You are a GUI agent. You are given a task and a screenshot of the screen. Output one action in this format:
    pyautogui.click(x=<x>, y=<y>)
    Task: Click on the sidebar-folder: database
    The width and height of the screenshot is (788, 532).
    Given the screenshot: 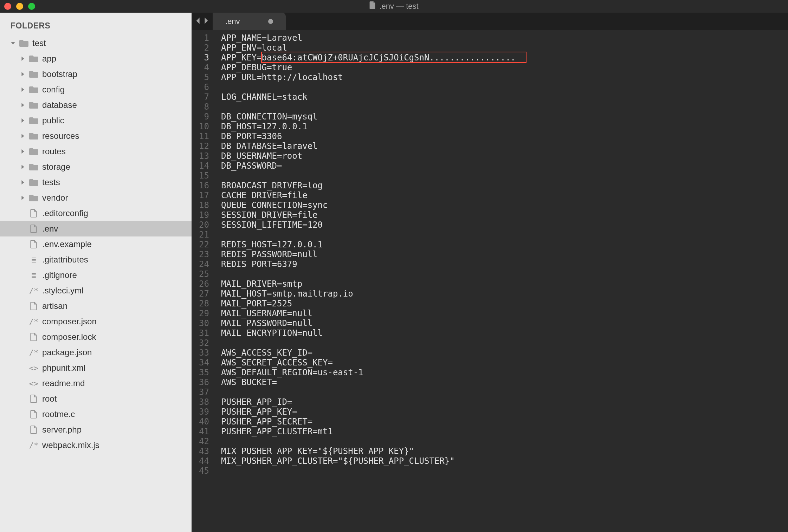 What is the action you would take?
    pyautogui.click(x=96, y=105)
    